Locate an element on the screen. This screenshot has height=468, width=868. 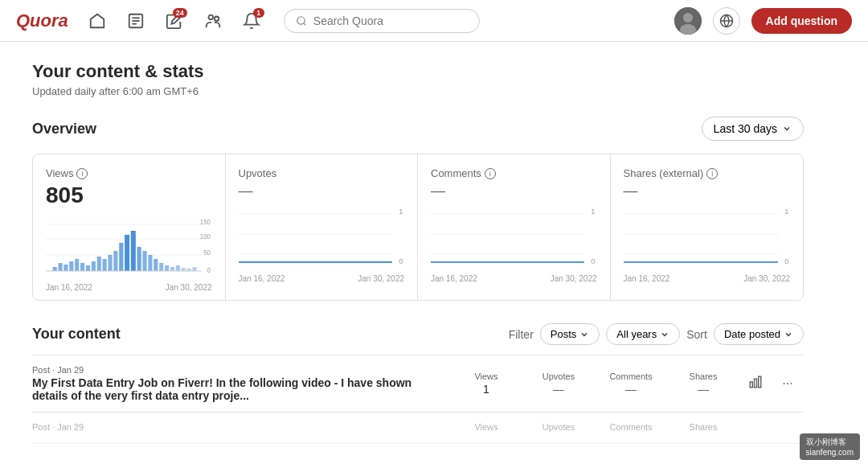
all-years-label: All years is located at coordinates (637, 335).